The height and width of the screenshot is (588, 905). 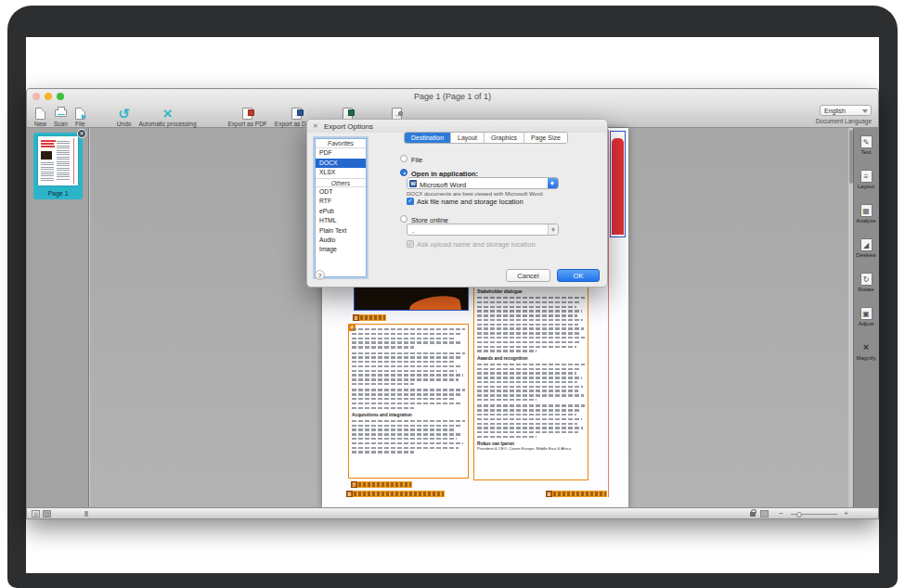 I want to click on scan-button: Scan, so click(x=61, y=116).